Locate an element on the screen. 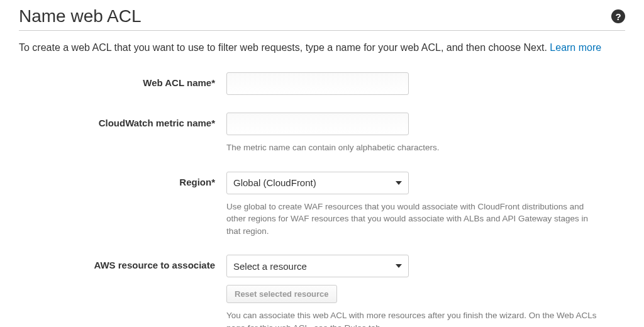 Image resolution: width=644 pixels, height=327 pixels. reset-selected-resource-button: Reset selected resource is located at coordinates (282, 294).